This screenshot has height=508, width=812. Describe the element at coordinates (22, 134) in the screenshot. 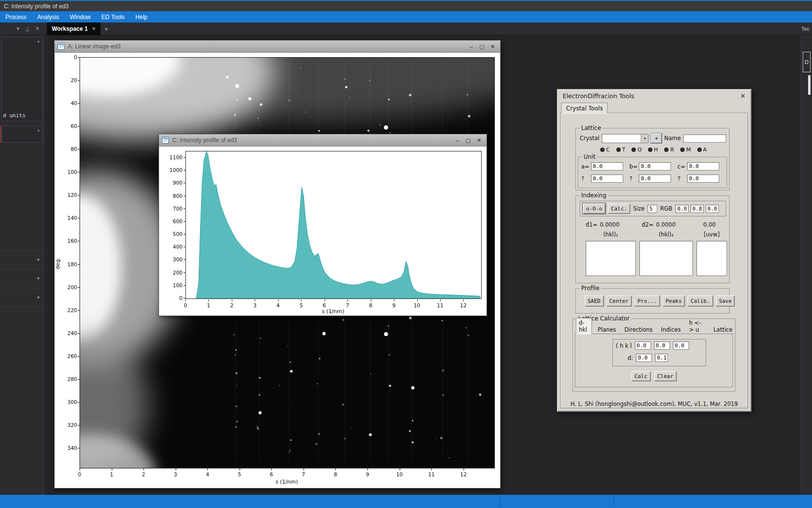

I see `sidebar-panel-second: ▴` at that location.